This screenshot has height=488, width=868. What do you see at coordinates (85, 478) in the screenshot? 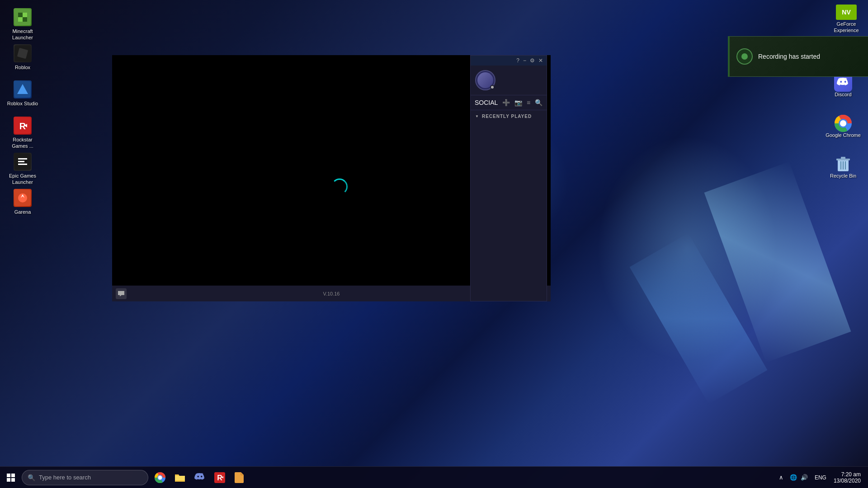
I see `taskbar-search: 🔍 Type here to search` at bounding box center [85, 478].